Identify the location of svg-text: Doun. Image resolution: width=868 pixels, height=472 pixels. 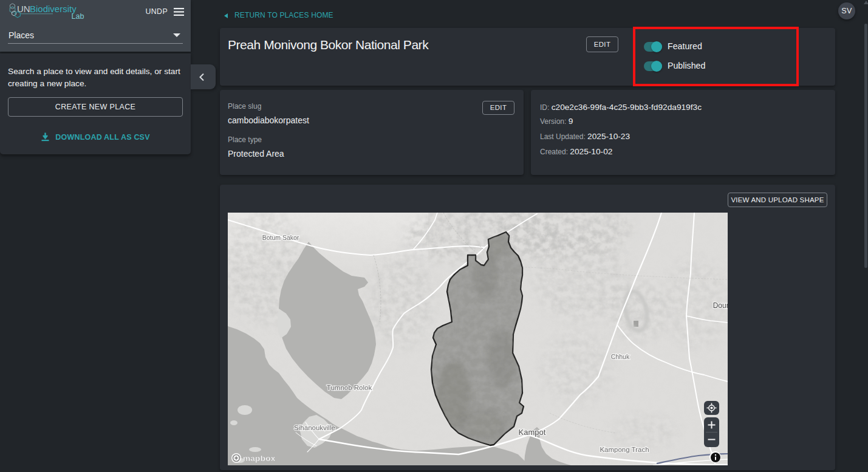
(720, 306).